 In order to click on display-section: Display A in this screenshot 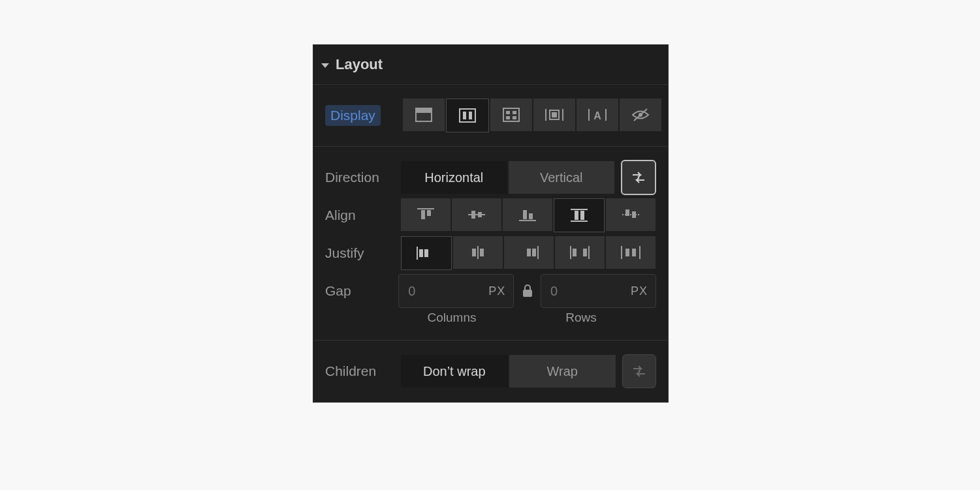, I will do `click(491, 115)`.